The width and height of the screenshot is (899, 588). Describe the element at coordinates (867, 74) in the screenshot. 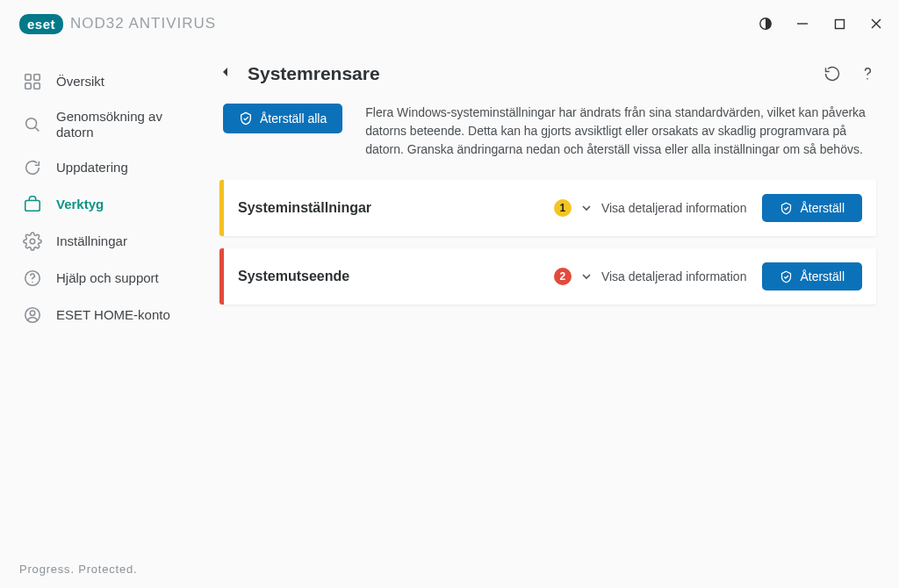

I see `help-icon` at that location.